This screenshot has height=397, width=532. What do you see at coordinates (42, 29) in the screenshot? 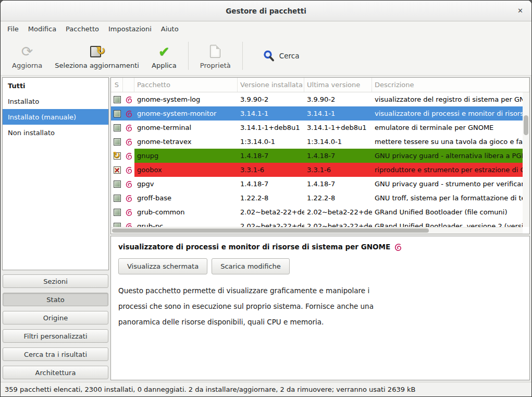
I see `menu-item: Modifica` at bounding box center [42, 29].